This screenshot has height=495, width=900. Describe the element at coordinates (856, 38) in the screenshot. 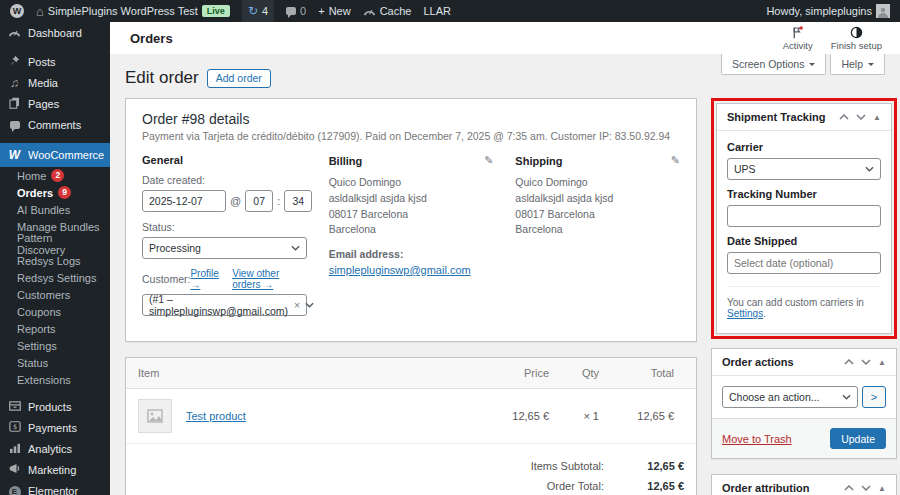

I see `finish-setup-button: Finish setup` at that location.